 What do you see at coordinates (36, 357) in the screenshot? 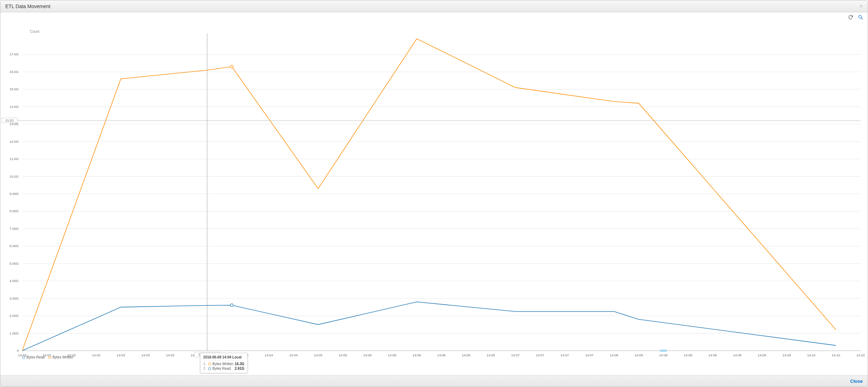
I see `legend-label: Bytes Read` at bounding box center [36, 357].